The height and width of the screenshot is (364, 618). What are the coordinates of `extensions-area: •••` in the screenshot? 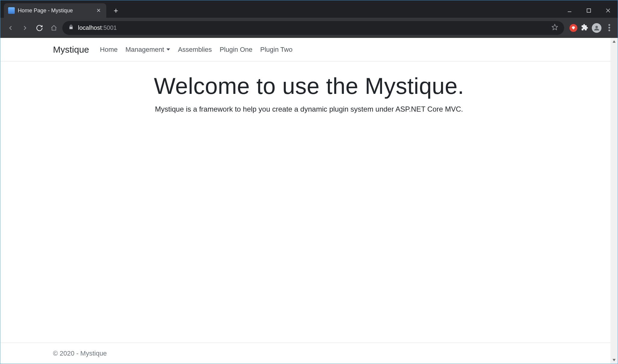 It's located at (590, 28).